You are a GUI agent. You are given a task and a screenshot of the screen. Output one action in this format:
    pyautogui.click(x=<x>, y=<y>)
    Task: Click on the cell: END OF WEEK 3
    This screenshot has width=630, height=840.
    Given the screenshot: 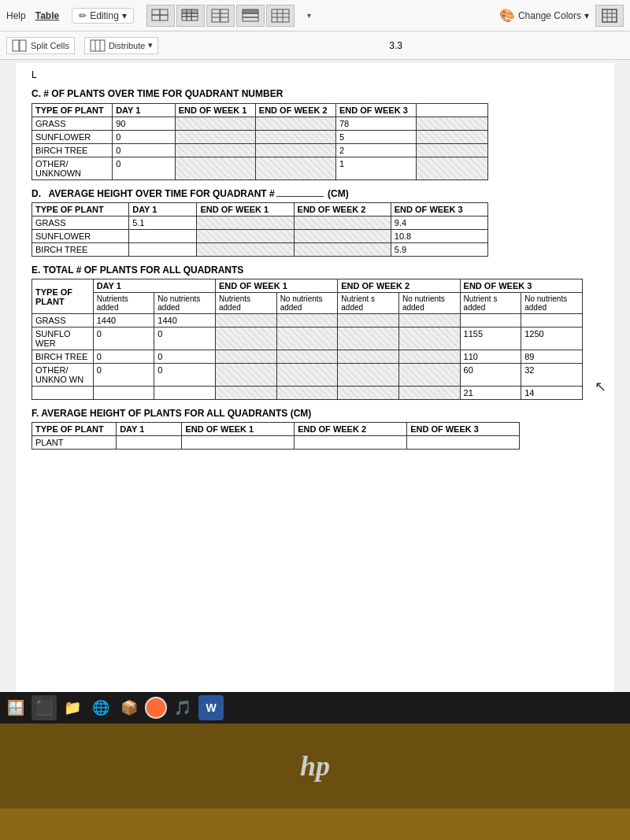 What is the action you would take?
    pyautogui.click(x=521, y=287)
    